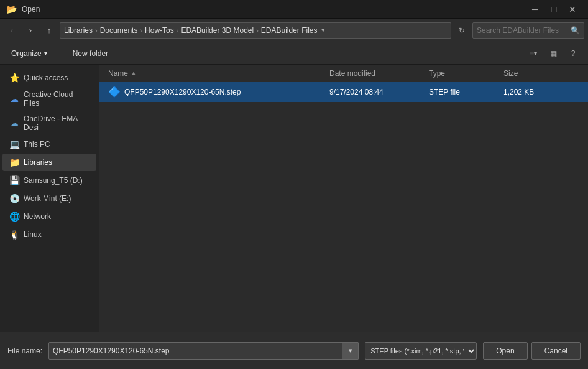  Describe the element at coordinates (14, 78) in the screenshot. I see `quick-access-icon: ⭐` at that location.